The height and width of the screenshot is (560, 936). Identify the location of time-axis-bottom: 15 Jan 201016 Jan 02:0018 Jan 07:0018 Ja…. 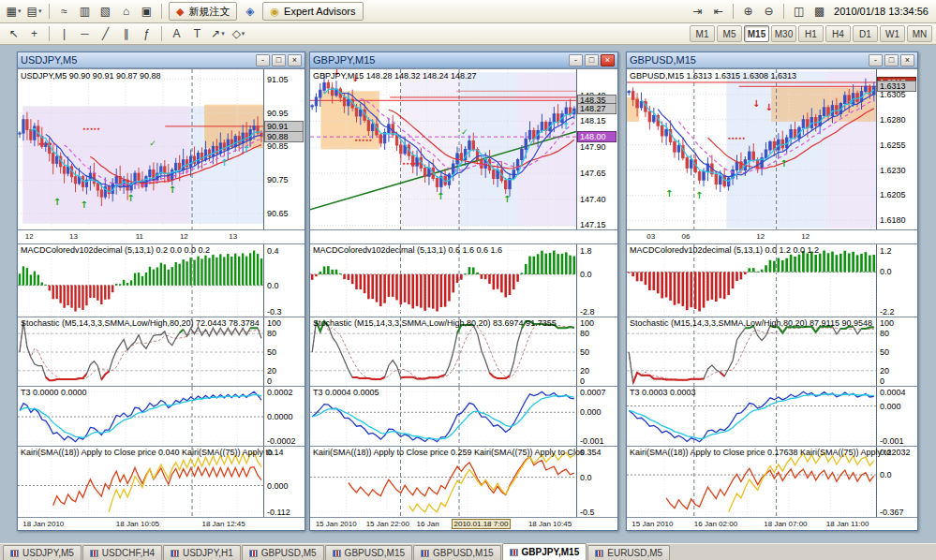
(772, 523).